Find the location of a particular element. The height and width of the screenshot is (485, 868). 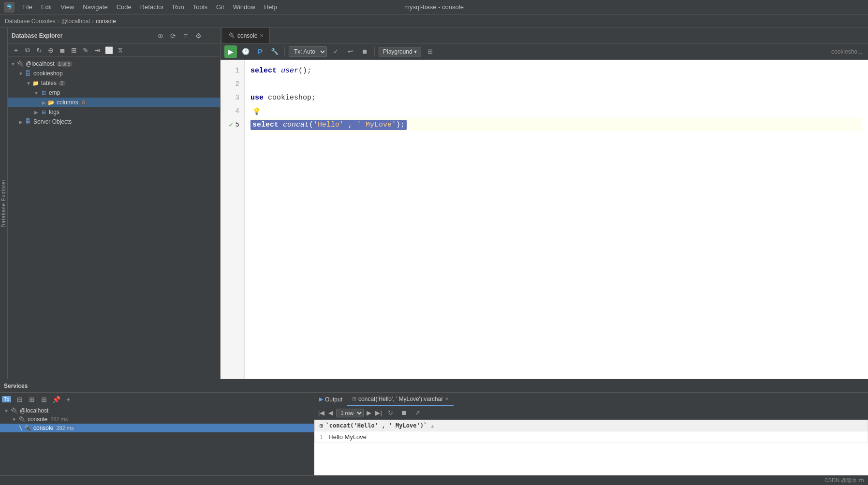

chevron-right-icon: ▶ is located at coordinates (36, 112).